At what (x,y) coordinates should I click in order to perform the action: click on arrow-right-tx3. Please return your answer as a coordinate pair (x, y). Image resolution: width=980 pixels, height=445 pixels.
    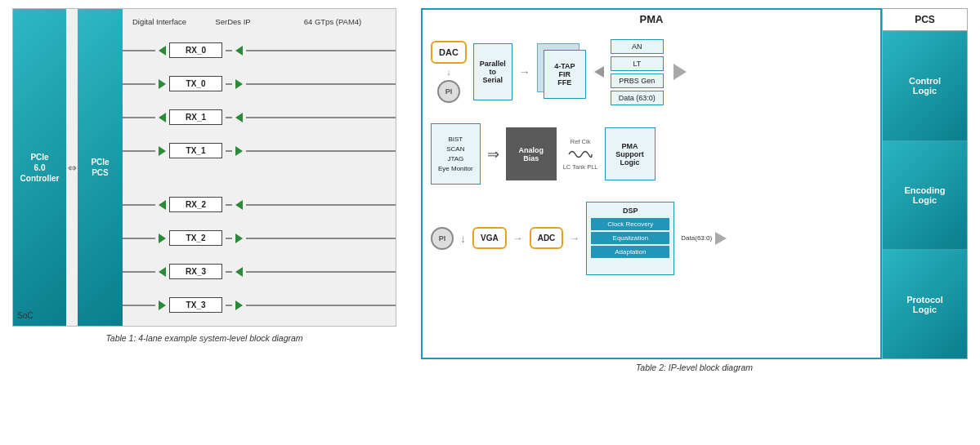
    Looking at the image, I should click on (162, 305).